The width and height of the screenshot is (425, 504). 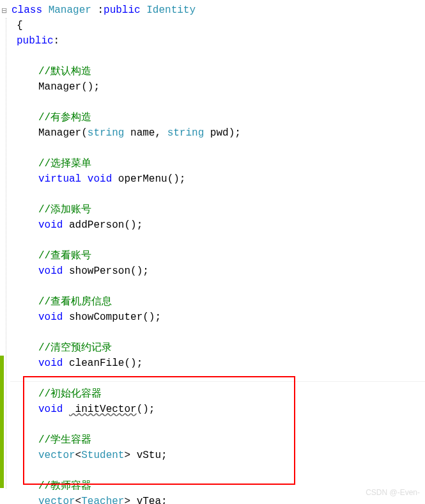 I want to click on comment: //选择菜单, so click(x=65, y=164).